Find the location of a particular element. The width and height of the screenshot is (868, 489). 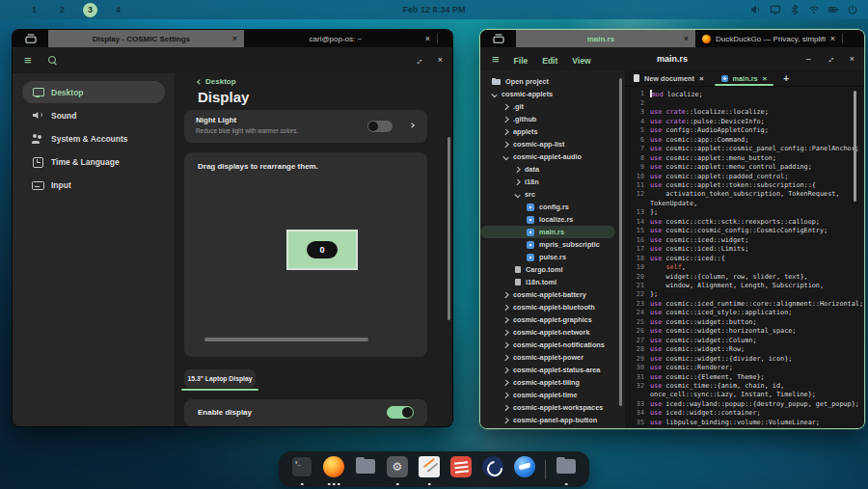

bluetooth-icon is located at coordinates (795, 10).